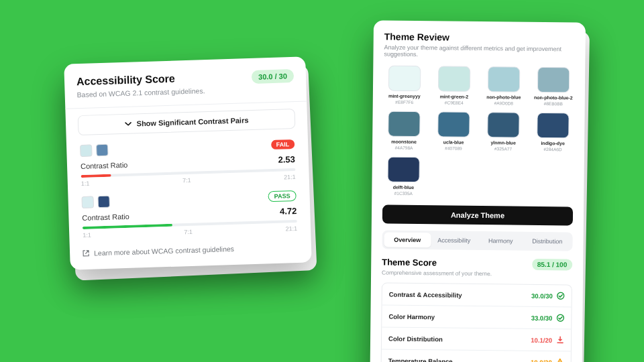 The width and height of the screenshot is (644, 362). I want to click on tab-distribution: Distribution, so click(547, 241).